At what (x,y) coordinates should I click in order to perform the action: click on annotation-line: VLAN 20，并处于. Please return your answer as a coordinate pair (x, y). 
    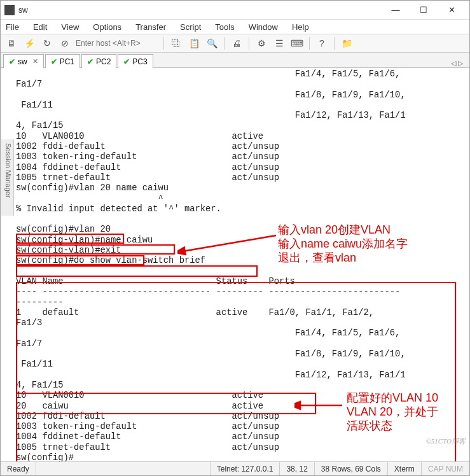
    Looking at the image, I should click on (392, 412).